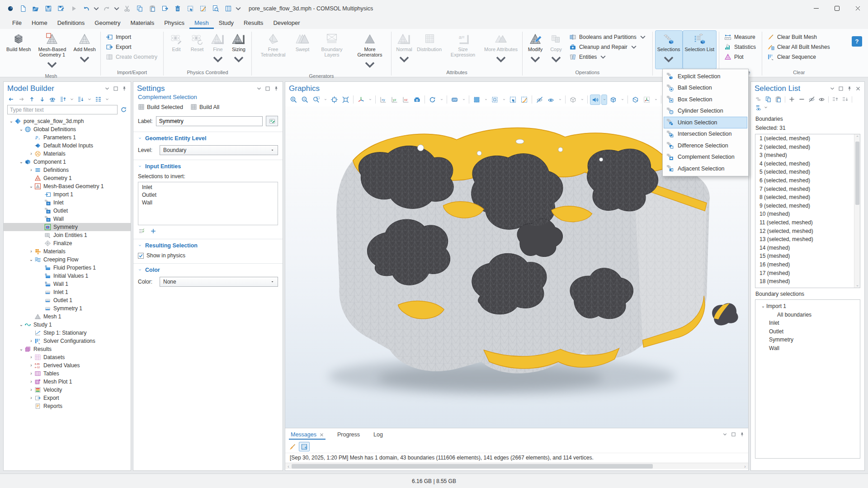  What do you see at coordinates (215, 8) in the screenshot?
I see `find-button` at bounding box center [215, 8].